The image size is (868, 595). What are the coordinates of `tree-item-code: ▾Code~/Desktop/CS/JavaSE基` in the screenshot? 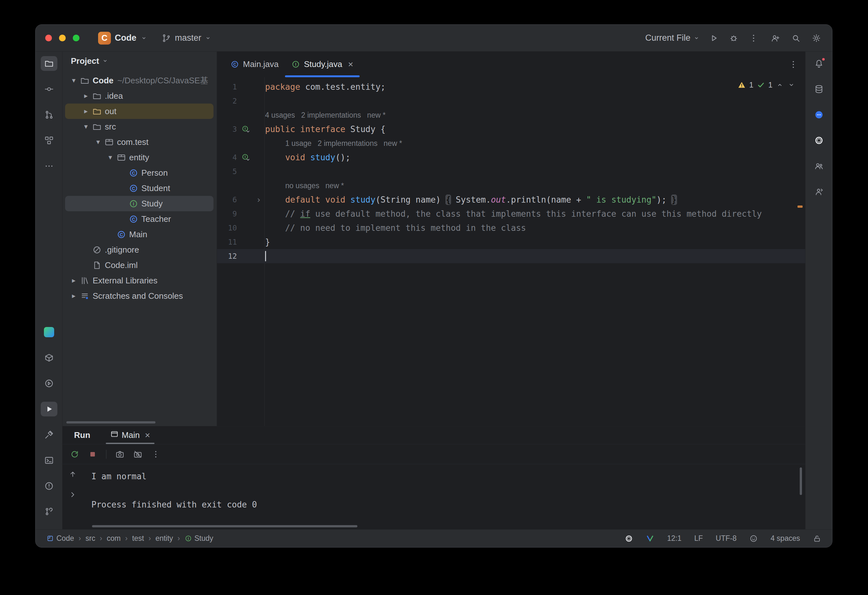 It's located at (139, 81).